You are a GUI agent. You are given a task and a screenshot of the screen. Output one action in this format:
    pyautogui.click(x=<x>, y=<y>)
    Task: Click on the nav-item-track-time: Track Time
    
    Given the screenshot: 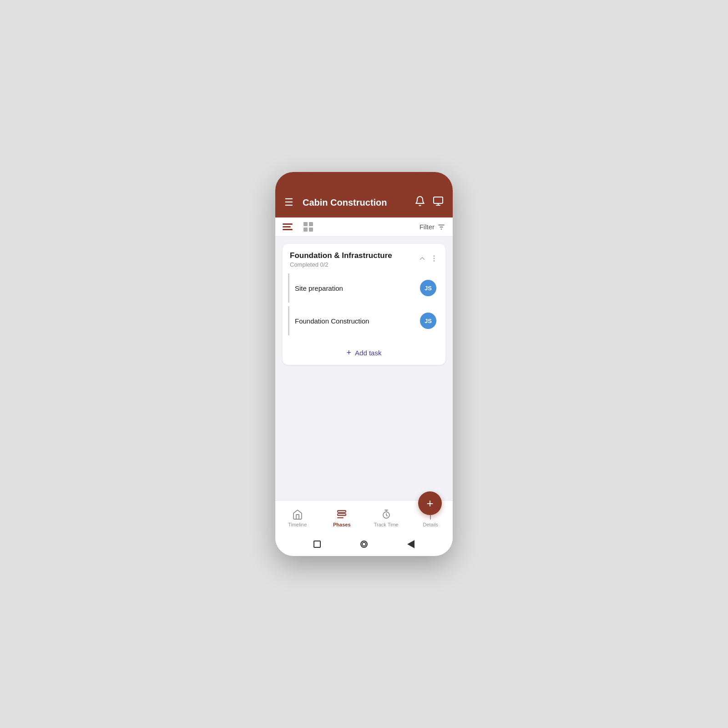 What is the action you would take?
    pyautogui.click(x=386, y=518)
    